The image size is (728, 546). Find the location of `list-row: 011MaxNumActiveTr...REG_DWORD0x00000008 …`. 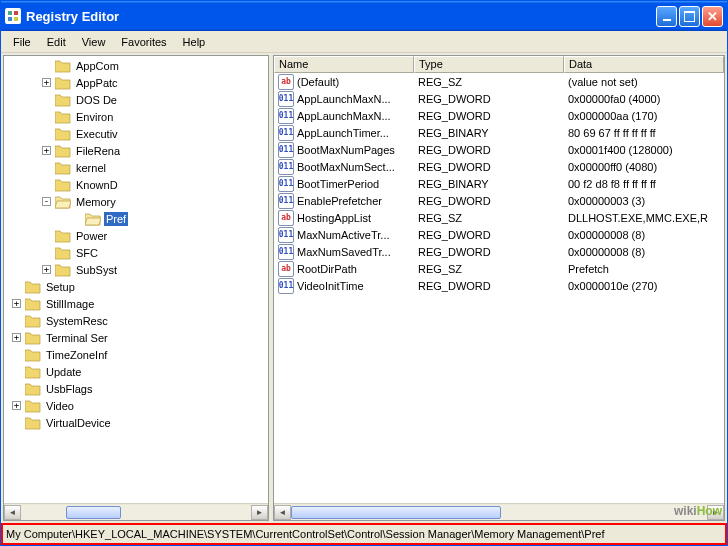

list-row: 011MaxNumActiveTr...REG_DWORD0x00000008 … is located at coordinates (499, 234).